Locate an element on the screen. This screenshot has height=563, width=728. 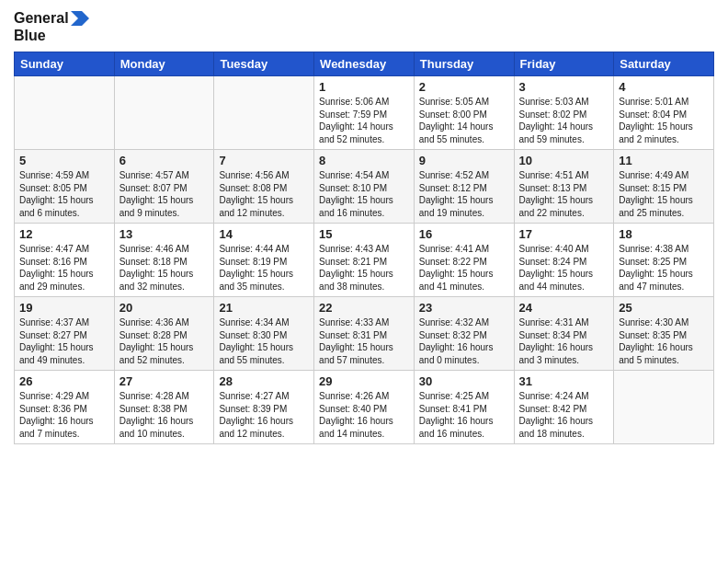
calendar-cell: 7Sunrise: 4:56 AM Sunset: 8:08 PM Daylig… is located at coordinates (265, 187).